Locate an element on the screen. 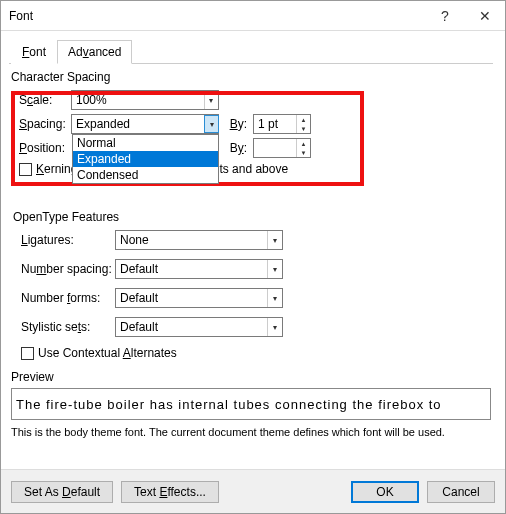  contextual-checkbox is located at coordinates (28, 354).